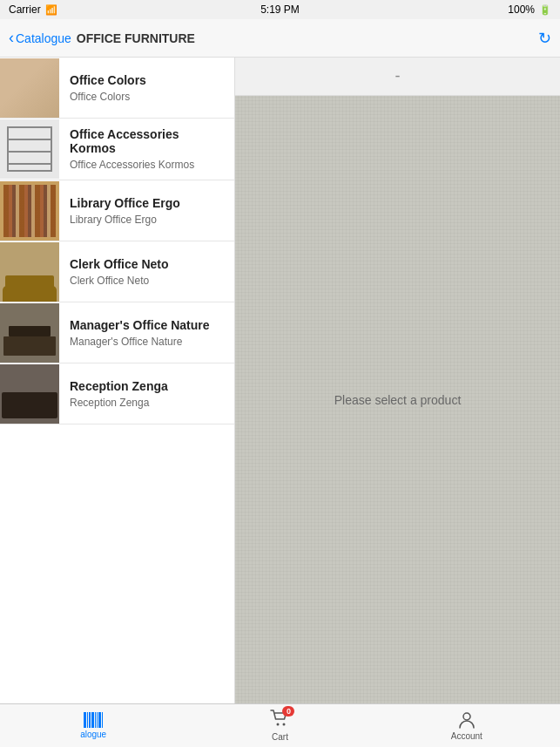  I want to click on list-item: Library Office Ergo Library Office Ergo, so click(117, 211).